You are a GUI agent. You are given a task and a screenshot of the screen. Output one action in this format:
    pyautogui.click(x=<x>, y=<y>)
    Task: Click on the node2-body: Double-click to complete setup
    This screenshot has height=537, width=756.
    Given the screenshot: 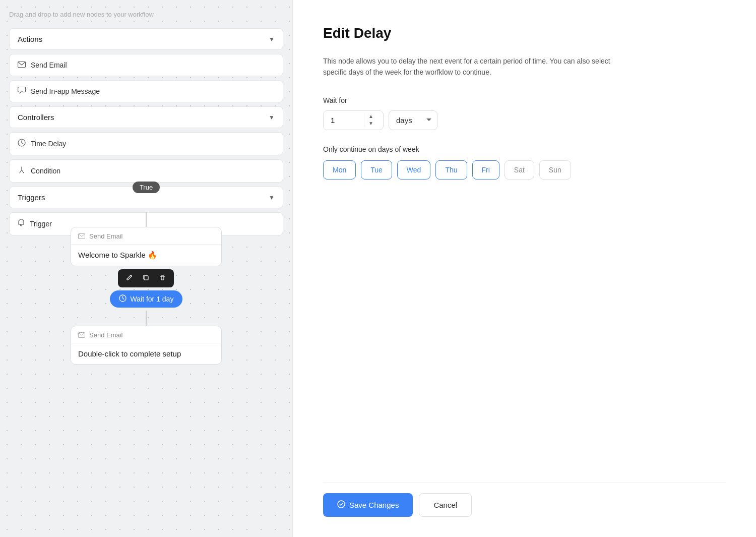 What is the action you would take?
    pyautogui.click(x=146, y=354)
    